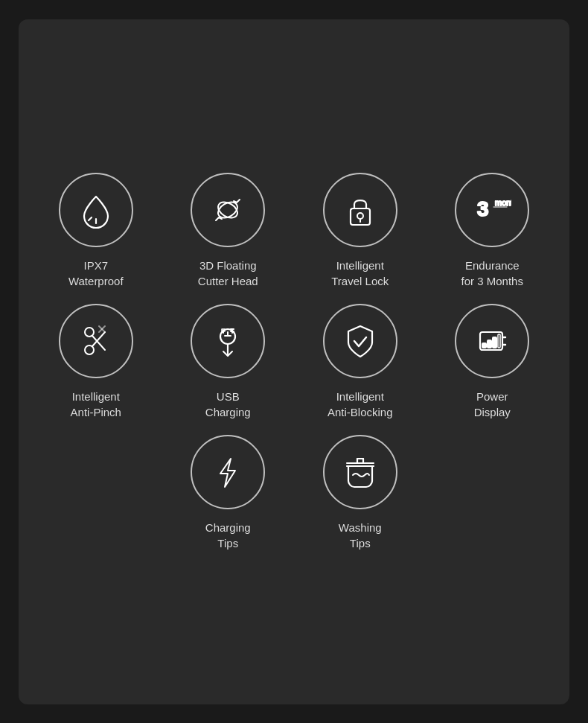 The image size is (588, 723). Describe the element at coordinates (360, 341) in the screenshot. I see `shield-check-icon` at that location.